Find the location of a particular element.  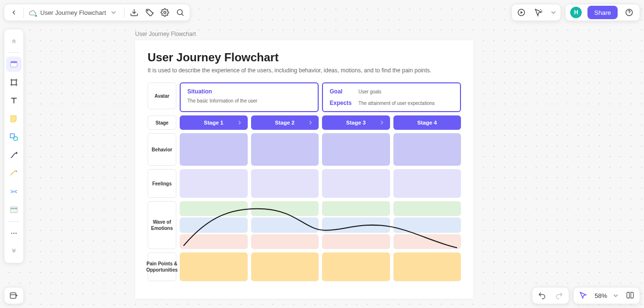

stage-1: Stage 1 is located at coordinates (214, 123).